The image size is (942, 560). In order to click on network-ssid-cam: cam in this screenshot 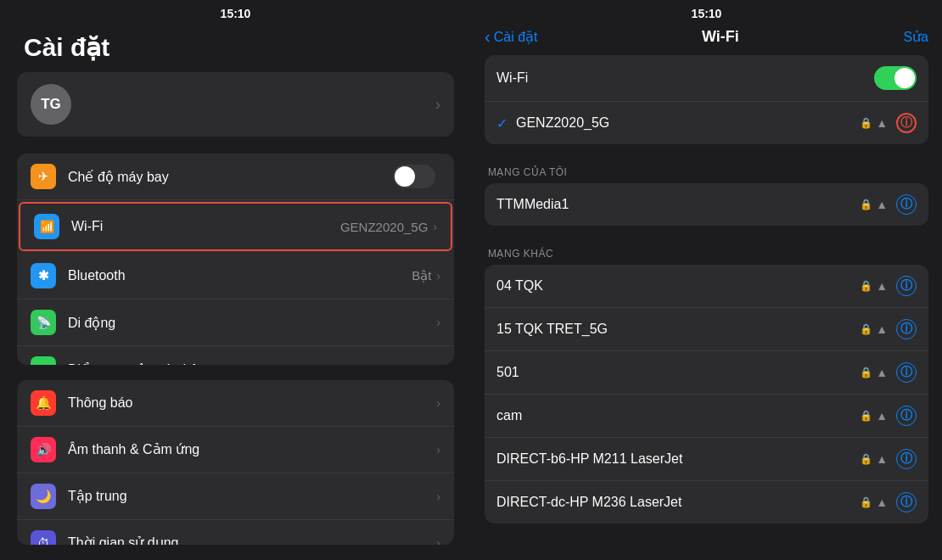, I will do `click(678, 416)`.